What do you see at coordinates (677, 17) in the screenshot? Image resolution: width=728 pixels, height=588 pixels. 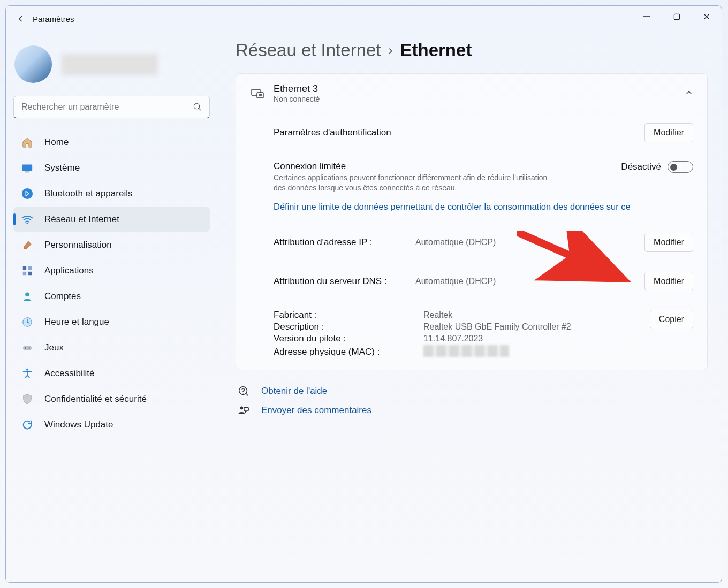 I see `maximize-button` at bounding box center [677, 17].